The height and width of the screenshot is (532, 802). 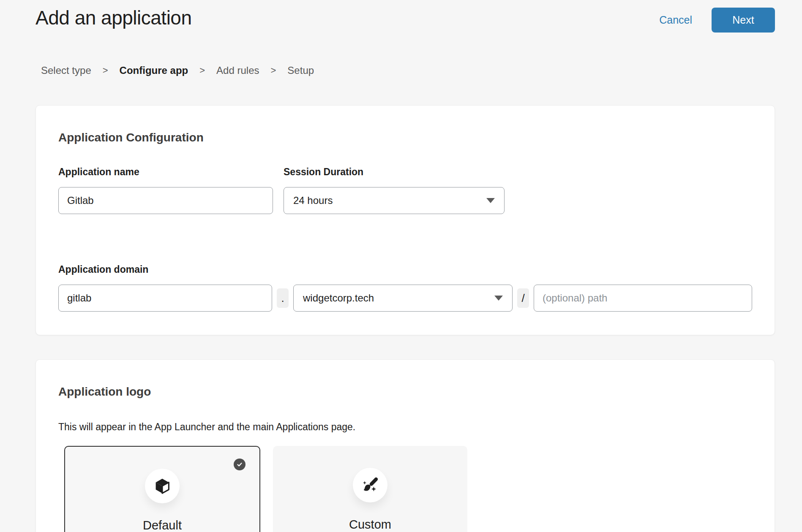 I want to click on subdomain-input, so click(x=165, y=298).